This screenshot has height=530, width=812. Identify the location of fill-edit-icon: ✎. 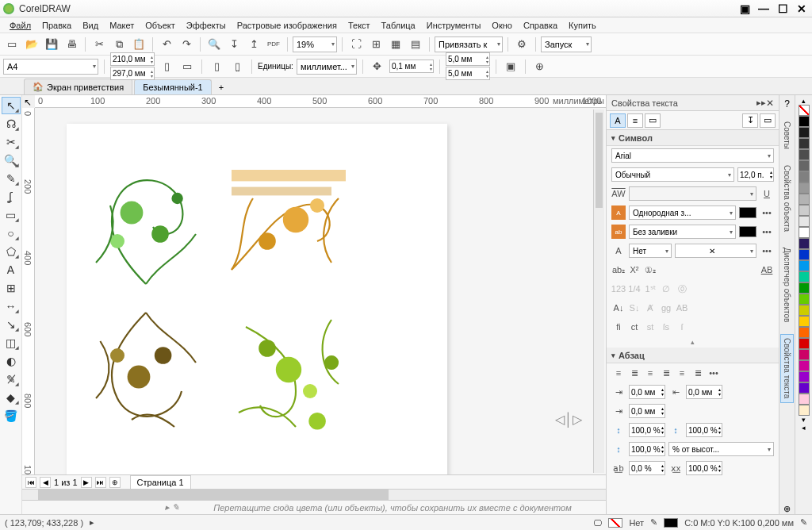
(653, 522).